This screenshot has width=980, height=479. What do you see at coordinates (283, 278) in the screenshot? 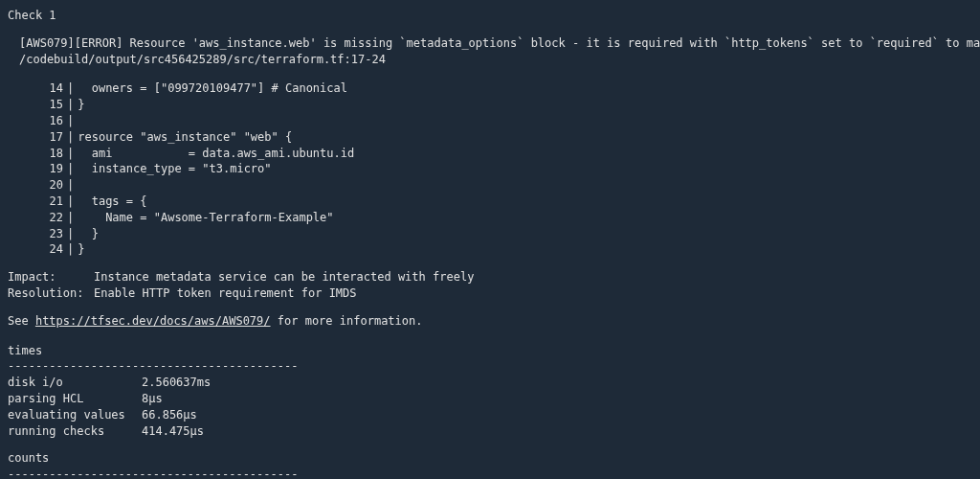
I see `impact-text: Instance metadata service can be interac…` at bounding box center [283, 278].